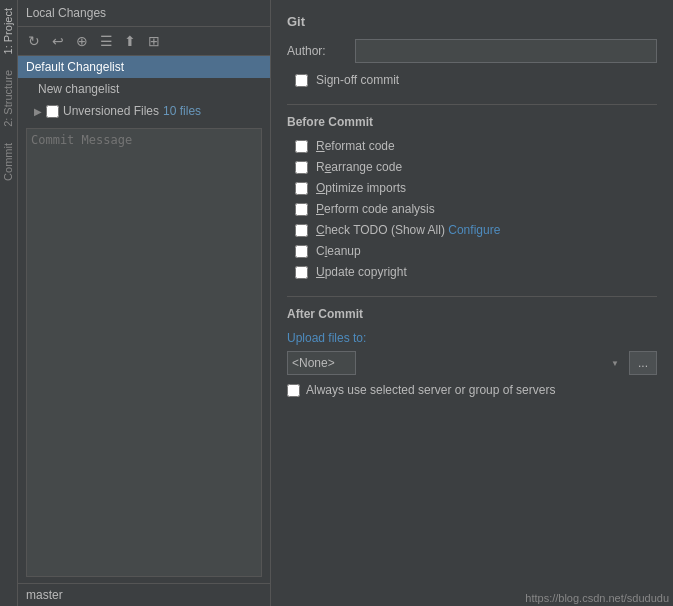 The height and width of the screenshot is (606, 673). Describe the element at coordinates (472, 230) in the screenshot. I see `todo-row: Check TODO (Show All) Configure` at that location.